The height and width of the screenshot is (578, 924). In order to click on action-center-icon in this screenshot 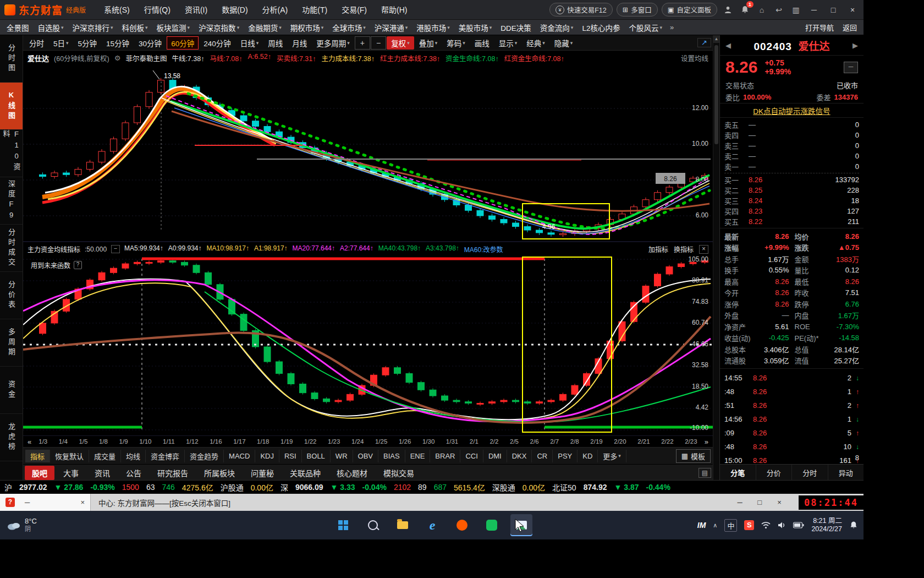, I will do `click(854, 525)`.